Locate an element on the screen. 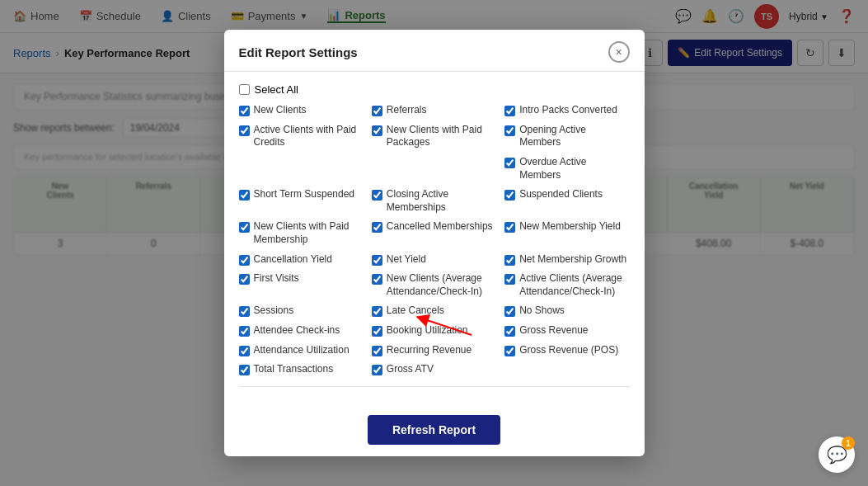  checkbox-short-term-label: Short Term Suspended is located at coordinates (305, 195).